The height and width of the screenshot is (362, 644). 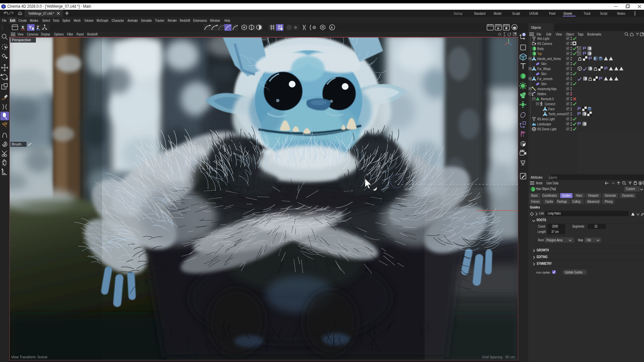 I want to click on svg-text: Grid Spacing : 50 cm, so click(x=498, y=357).